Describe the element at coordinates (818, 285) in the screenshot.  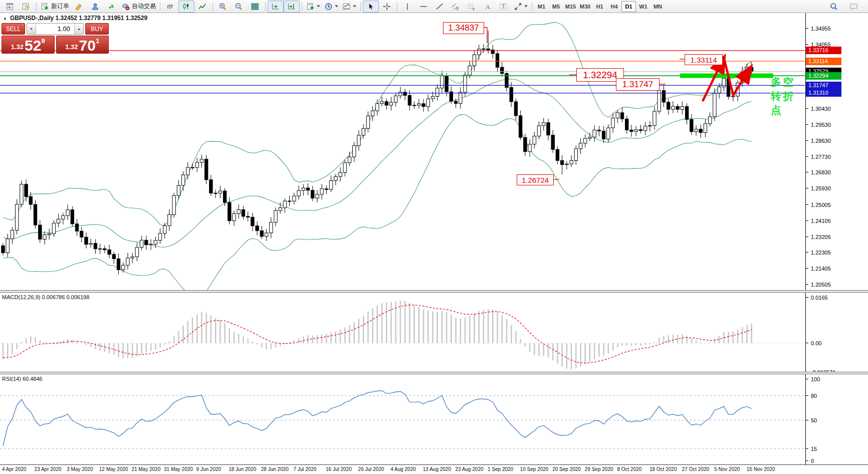
I see `axis-tick-label: 1.20505` at that location.